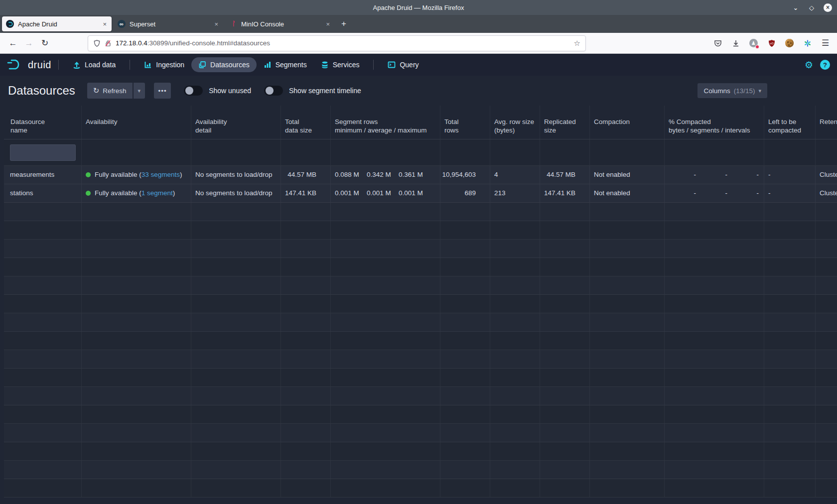 This screenshot has height=504, width=837. I want to click on segments-link: 1 segment, so click(157, 193).